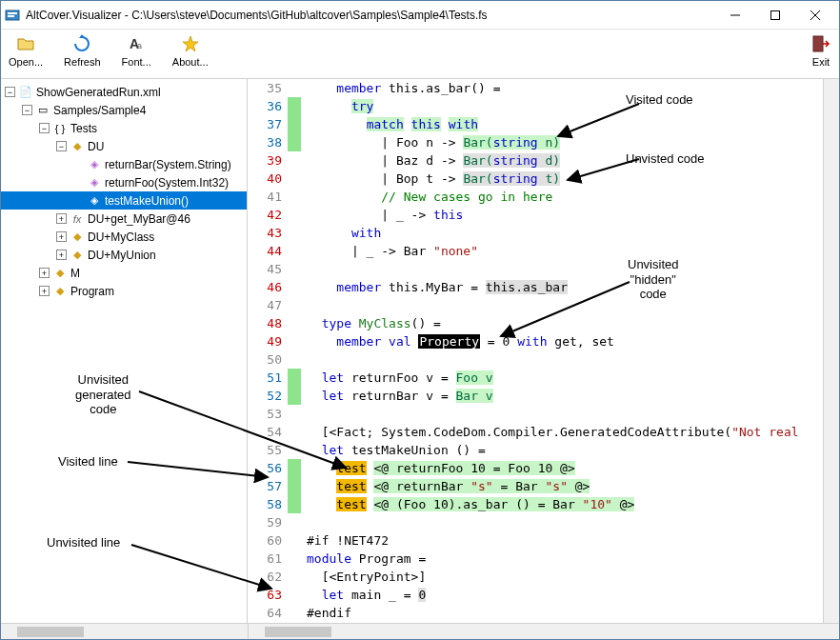 This screenshot has width=840, height=640. I want to click on code-line: #endif, so click(573, 613).